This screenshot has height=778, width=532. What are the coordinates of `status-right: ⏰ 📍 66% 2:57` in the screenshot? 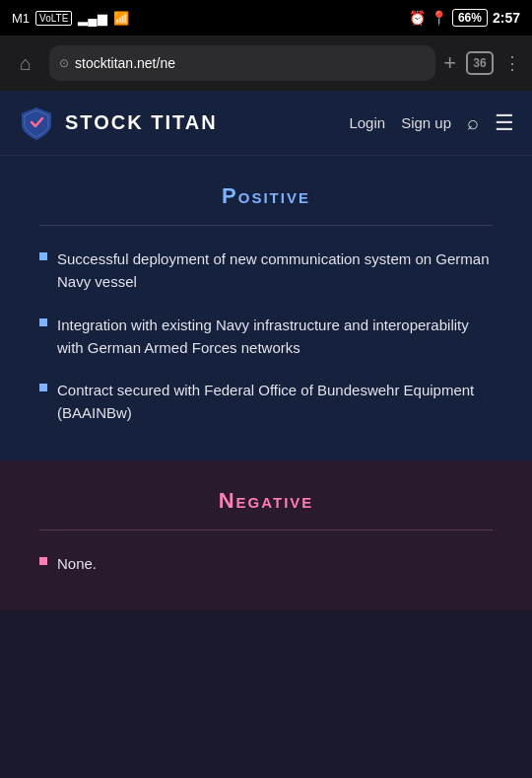 It's located at (465, 18).